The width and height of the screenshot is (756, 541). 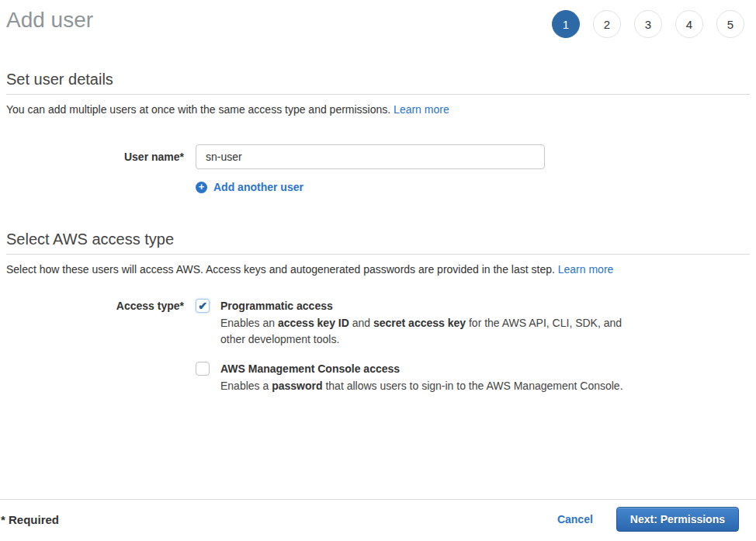 I want to click on page-header: Add user 1 2 3 4 5, so click(x=378, y=19).